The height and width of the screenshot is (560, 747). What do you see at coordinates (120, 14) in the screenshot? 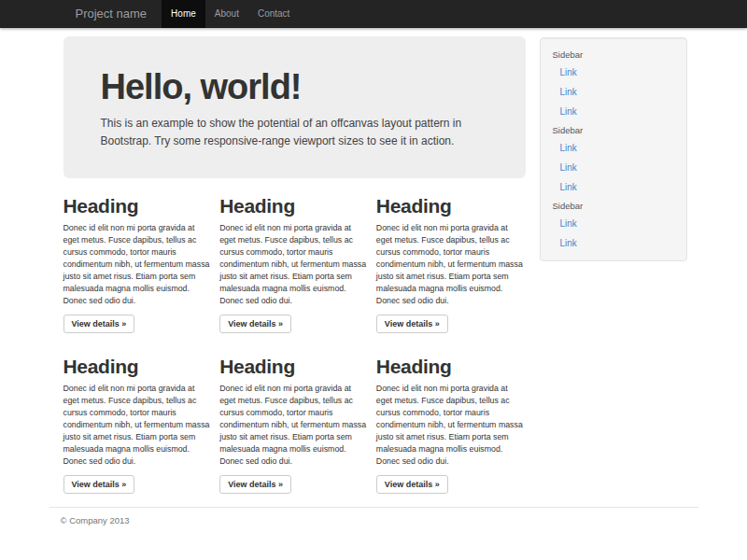
I see `brand-link: Project name` at bounding box center [120, 14].